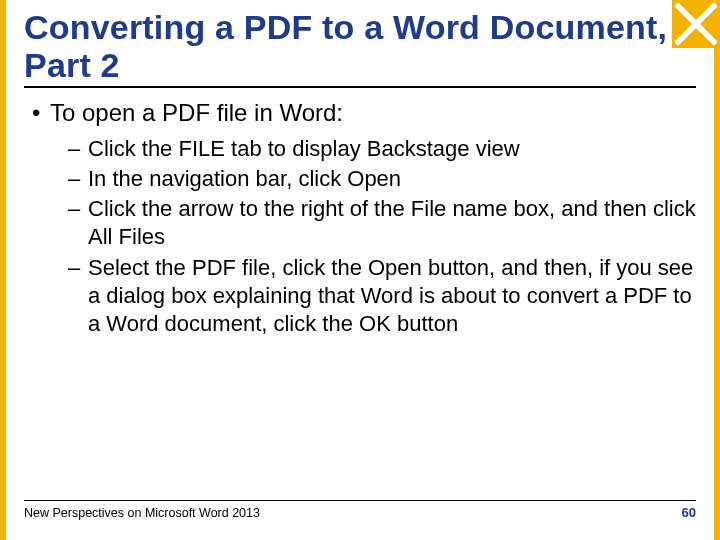 This screenshot has width=720, height=540. What do you see at coordinates (390, 296) in the screenshot?
I see `subbullet-text: Select the PDF file, click the Open butt…` at bounding box center [390, 296].